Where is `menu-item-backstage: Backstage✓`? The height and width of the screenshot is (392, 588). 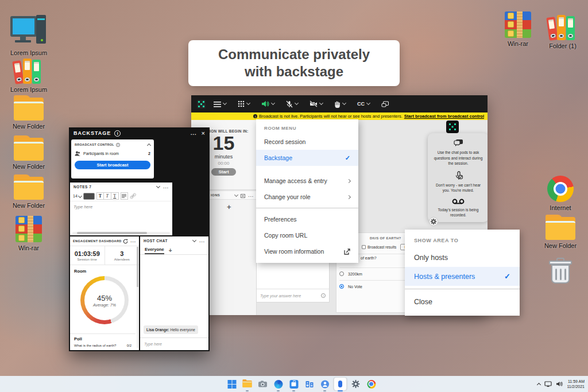
menu-item-backstage: Backstage✓ is located at coordinates (307, 158).